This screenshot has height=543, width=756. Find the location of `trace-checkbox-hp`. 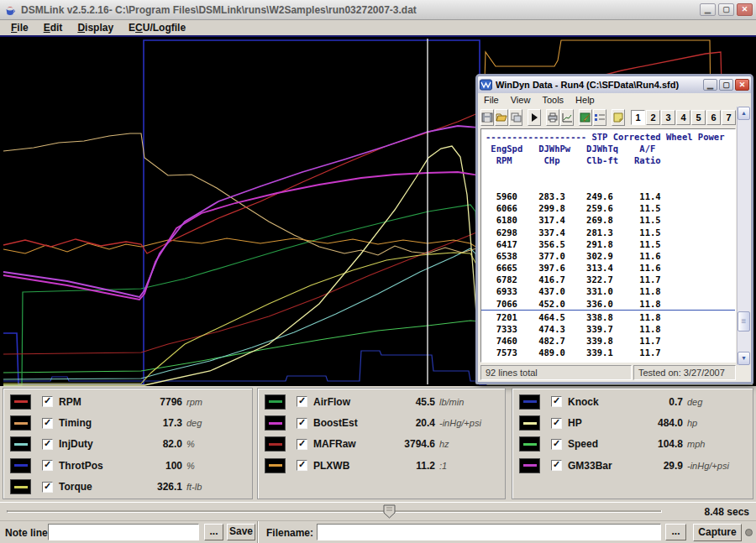

trace-checkbox-hp is located at coordinates (556, 423).